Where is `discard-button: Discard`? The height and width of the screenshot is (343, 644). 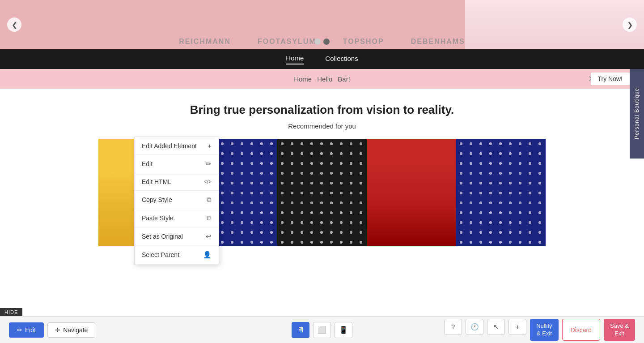
discard-button: Discard is located at coordinates (581, 330).